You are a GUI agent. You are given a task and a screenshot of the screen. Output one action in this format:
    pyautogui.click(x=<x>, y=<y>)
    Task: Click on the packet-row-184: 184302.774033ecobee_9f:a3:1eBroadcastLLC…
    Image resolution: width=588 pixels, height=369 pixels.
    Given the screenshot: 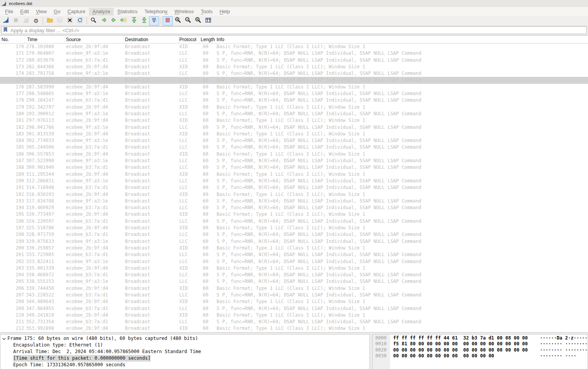 What is the action you would take?
    pyautogui.click(x=294, y=140)
    